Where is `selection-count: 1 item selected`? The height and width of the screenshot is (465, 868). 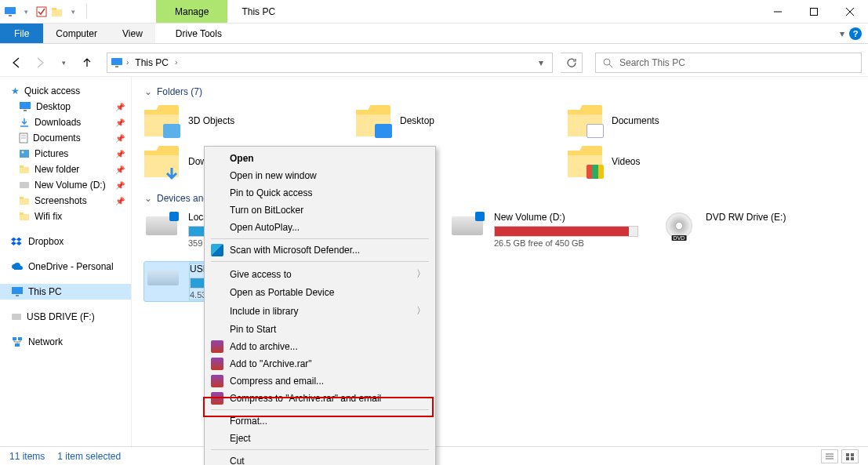
selection-count: 1 item selected is located at coordinates (89, 456).